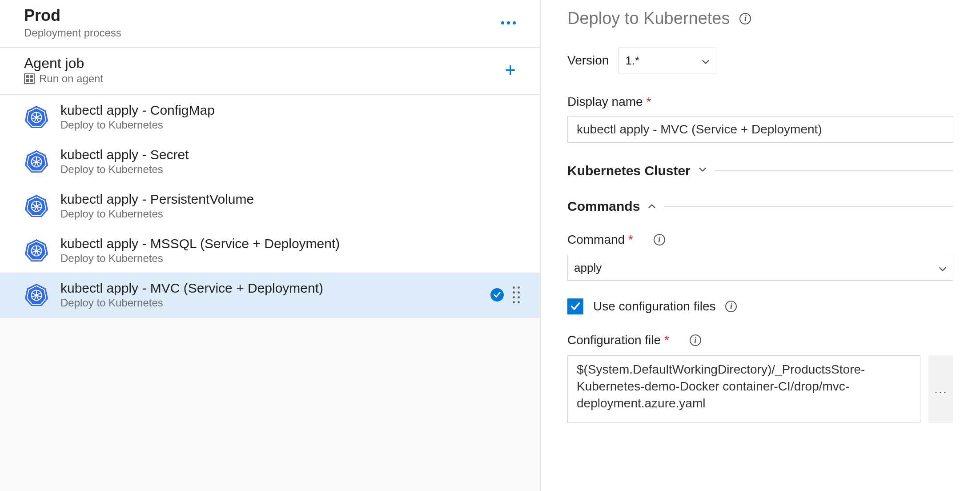 The width and height of the screenshot is (980, 491). Describe the element at coordinates (760, 268) in the screenshot. I see `command-select: apply` at that location.